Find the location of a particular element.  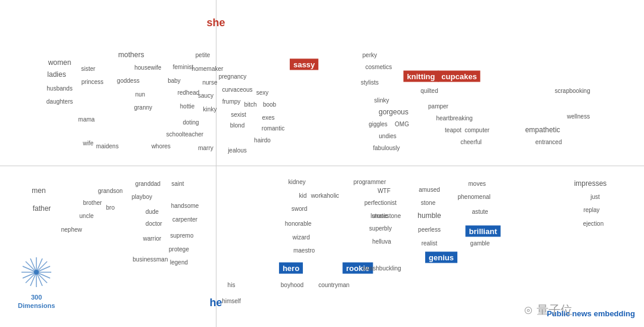

word-mothers: mothers is located at coordinates (131, 55).